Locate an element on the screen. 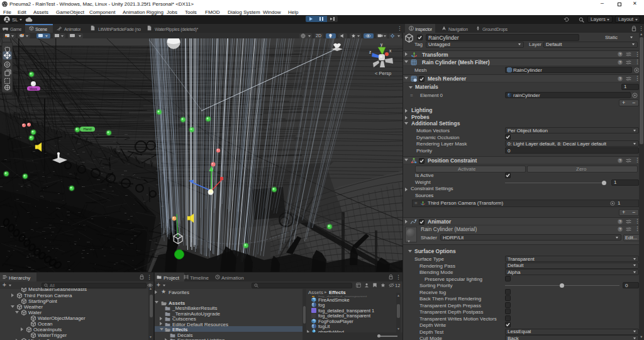 This screenshot has height=340, width=644. svg-text: < Persp is located at coordinates (383, 73).